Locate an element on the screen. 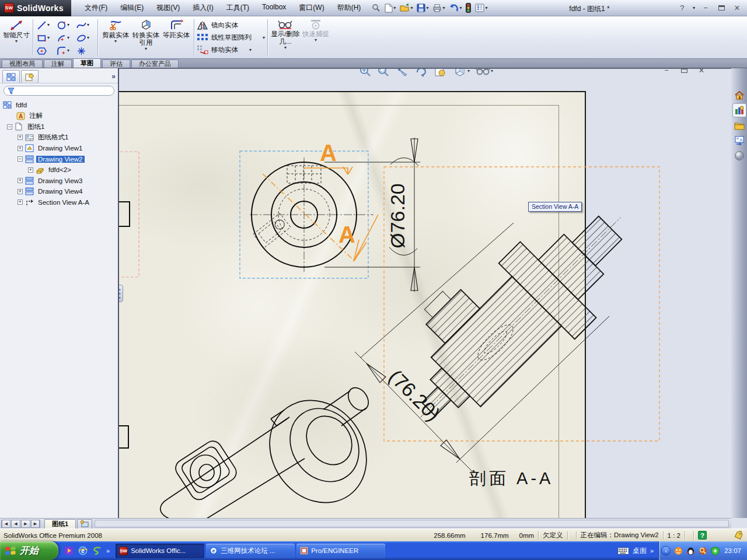  tag-icon is located at coordinates (739, 536).